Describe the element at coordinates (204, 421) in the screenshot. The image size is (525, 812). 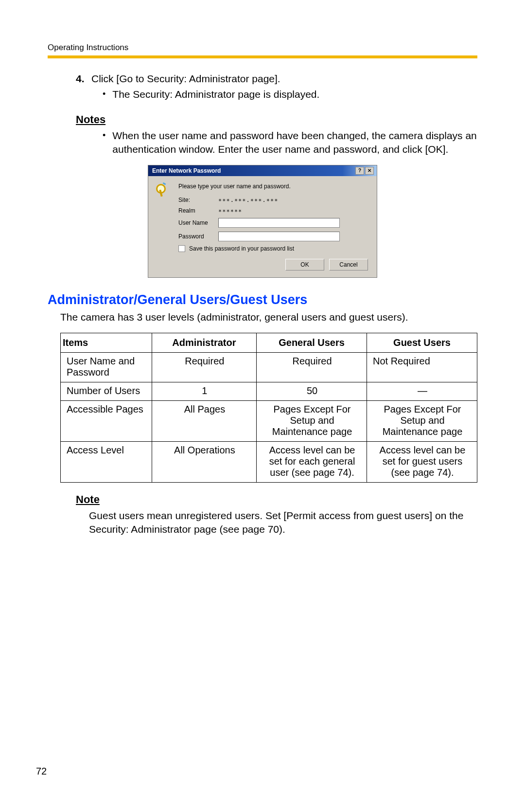
I see `cell-admin: All Pages` at that location.